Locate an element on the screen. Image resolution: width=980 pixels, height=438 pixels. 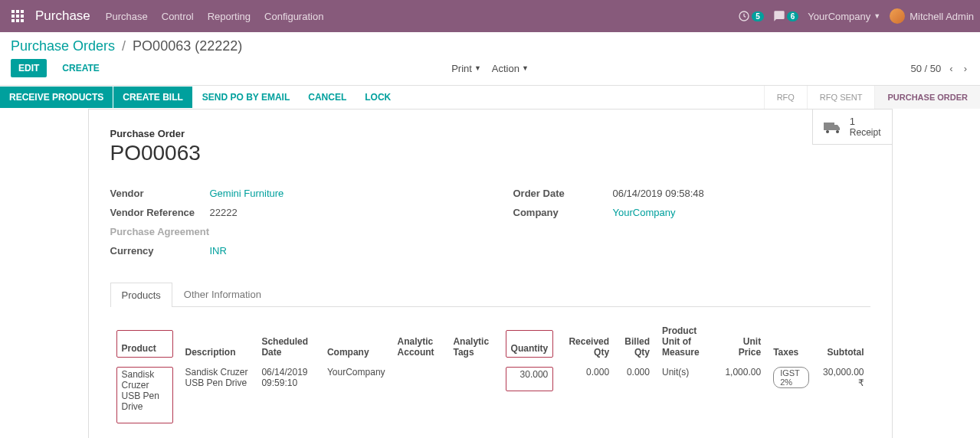
order-date-value: 06/14/2019 09:58:48 is located at coordinates (659, 193).